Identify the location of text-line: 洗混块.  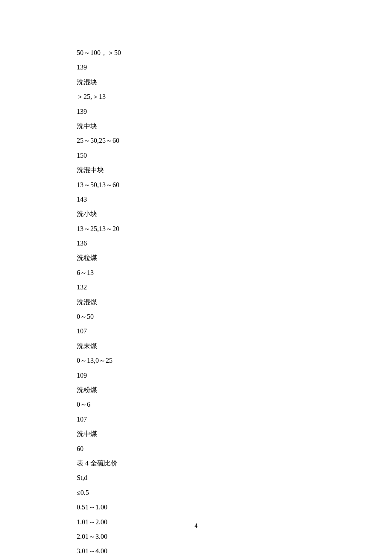
(196, 82).